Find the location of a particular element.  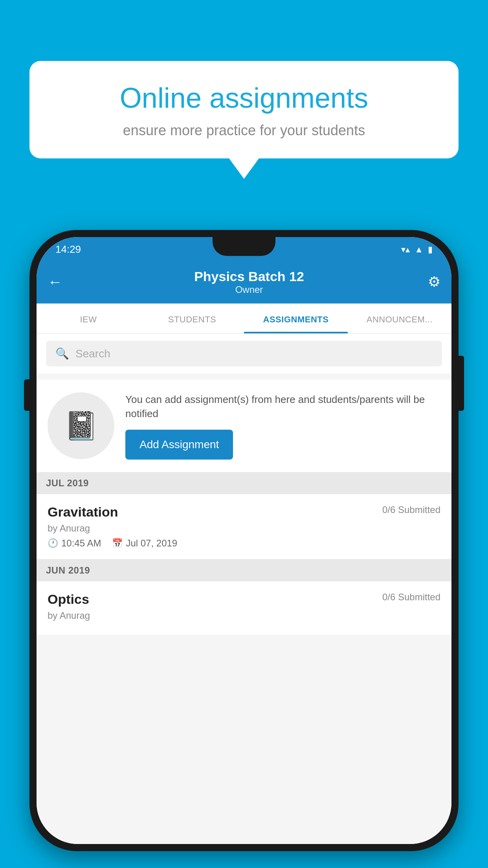

tab-announcements: ANNOUNCEM... is located at coordinates (400, 318).